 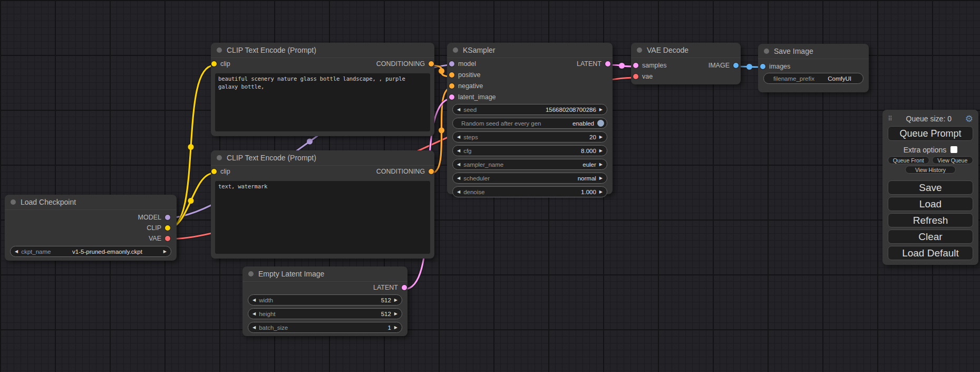 I want to click on node-empty-latent-image: Empty Latent Image LATENT ◀ width 512 ▶ …, so click(x=325, y=301).